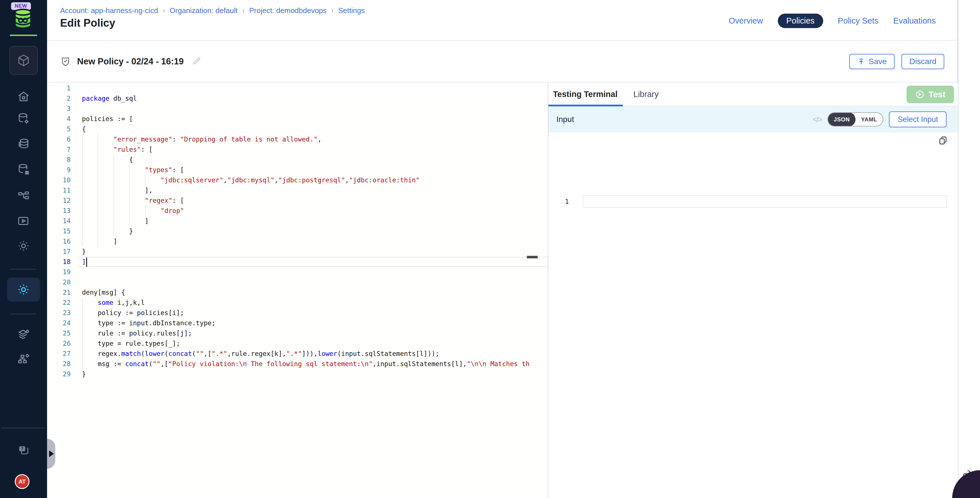  I want to click on code-keyword: some, so click(105, 303).